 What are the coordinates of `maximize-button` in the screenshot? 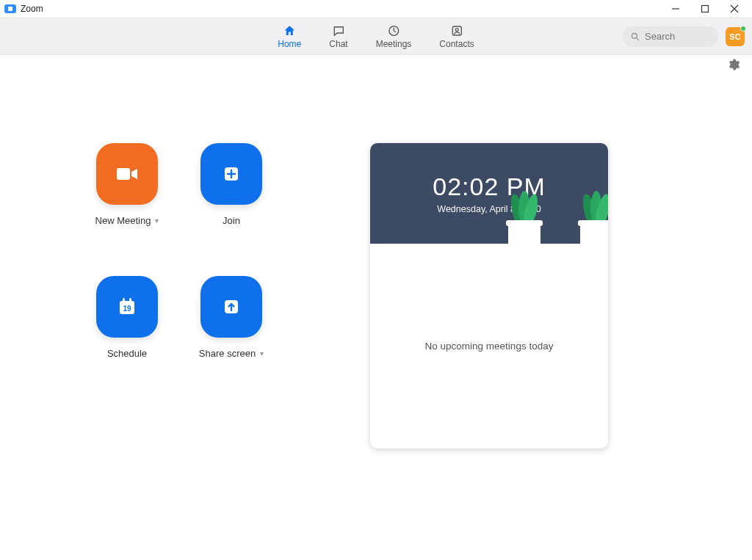 It's located at (705, 9).